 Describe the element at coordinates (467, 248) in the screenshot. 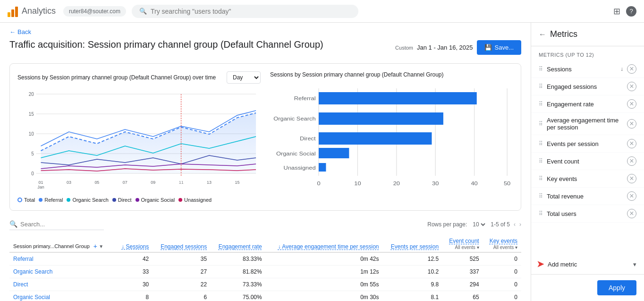

I see `col-events-sub: All events ▾` at that location.